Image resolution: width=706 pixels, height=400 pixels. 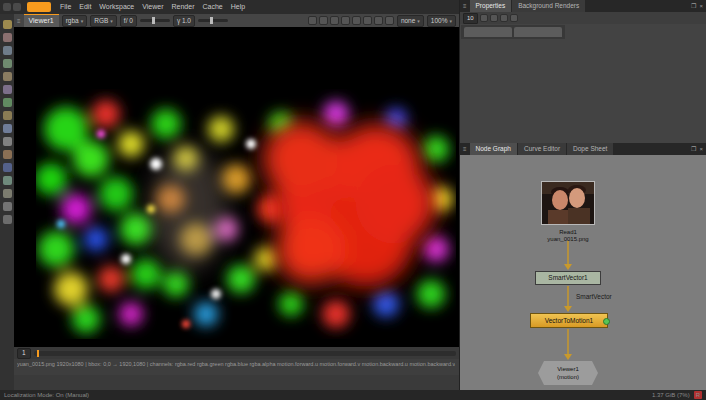 What do you see at coordinates (8, 194) in the screenshot?
I see `metadata-icon` at bounding box center [8, 194].